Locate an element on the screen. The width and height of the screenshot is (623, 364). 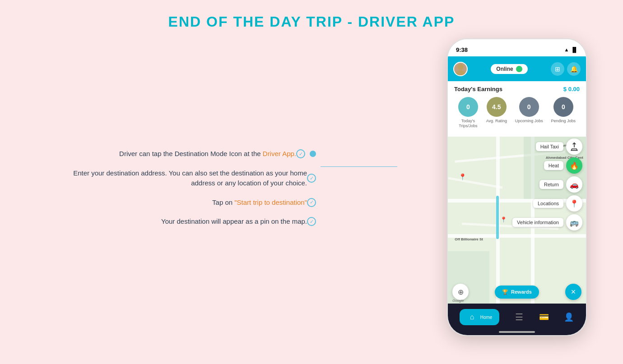
heat-label: Heat is located at coordinates (553, 166).